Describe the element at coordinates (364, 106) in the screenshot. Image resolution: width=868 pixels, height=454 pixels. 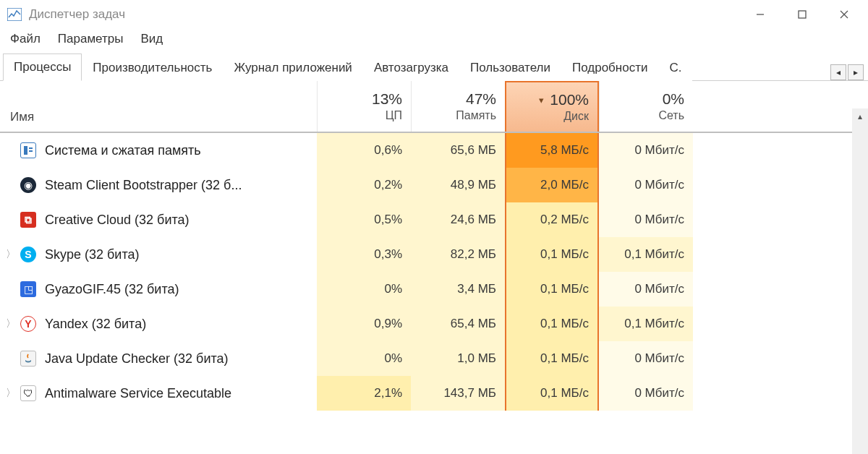
I see `column-cpu: 13% ЦП` at that location.